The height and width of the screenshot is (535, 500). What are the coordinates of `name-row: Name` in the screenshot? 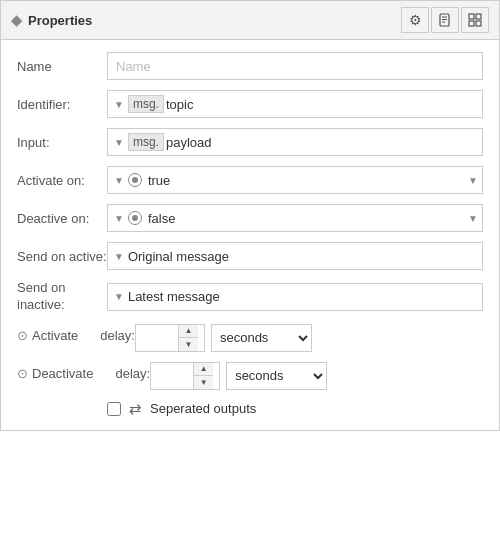 It's located at (250, 66).